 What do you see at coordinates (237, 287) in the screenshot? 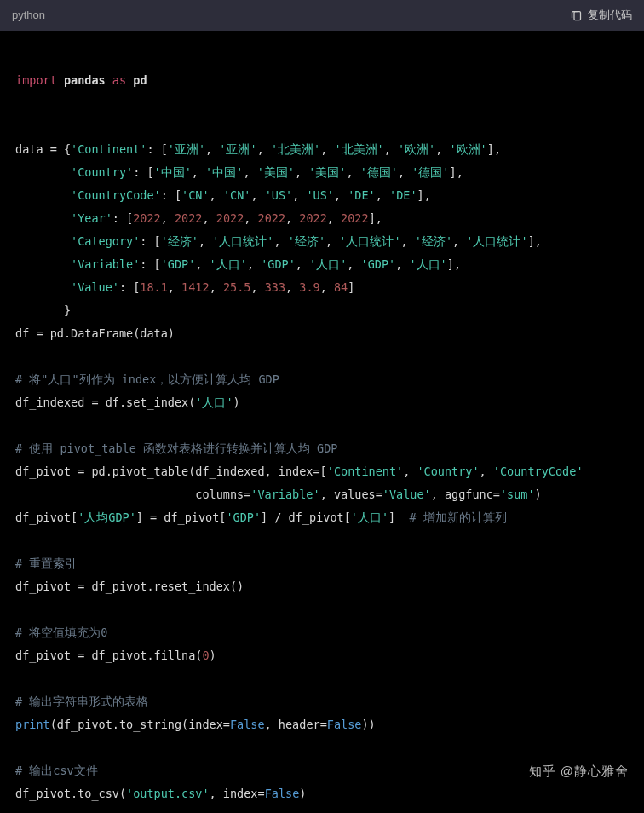
I see `num: 25.5` at bounding box center [237, 287].